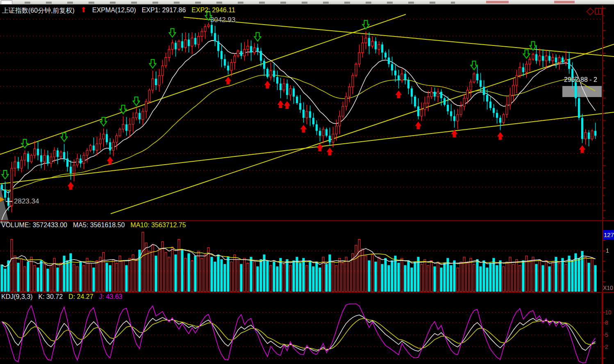 This screenshot has width=614, height=364. What do you see at coordinates (607, 335) in the screenshot?
I see `kdj-axis-label: 5` at bounding box center [607, 335].